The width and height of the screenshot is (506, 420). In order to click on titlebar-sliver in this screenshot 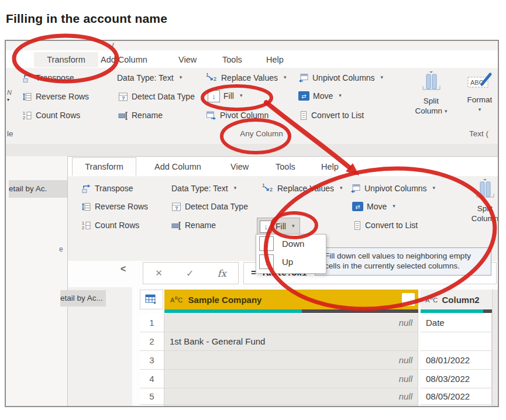, I will do `click(252, 46)`.